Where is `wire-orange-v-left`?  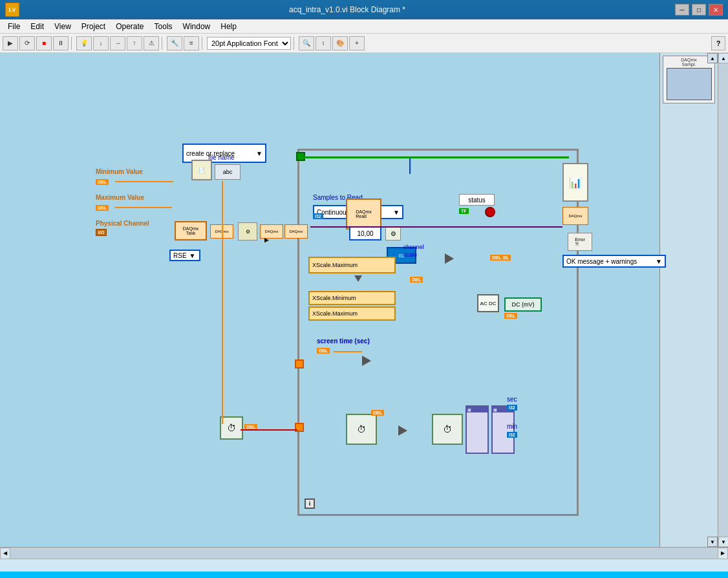
wire-orange-v-left is located at coordinates (222, 303).